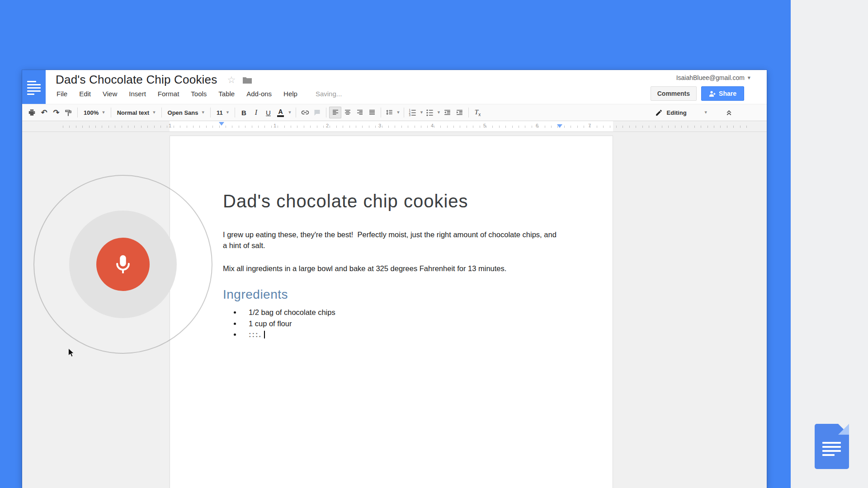 The width and height of the screenshot is (868, 488). Describe the element at coordinates (71, 353) in the screenshot. I see `mouse-pointer-icon` at that location.